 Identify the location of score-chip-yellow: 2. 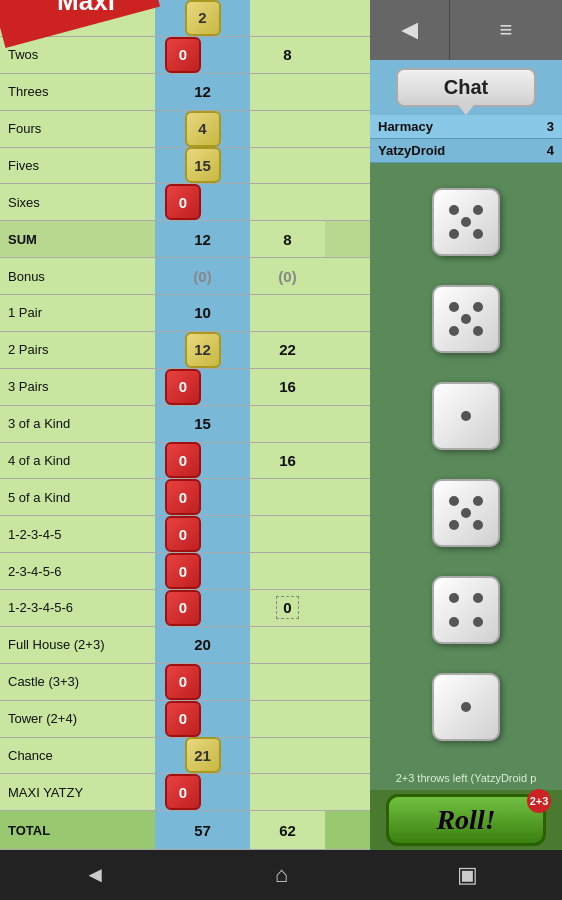
(203, 18).